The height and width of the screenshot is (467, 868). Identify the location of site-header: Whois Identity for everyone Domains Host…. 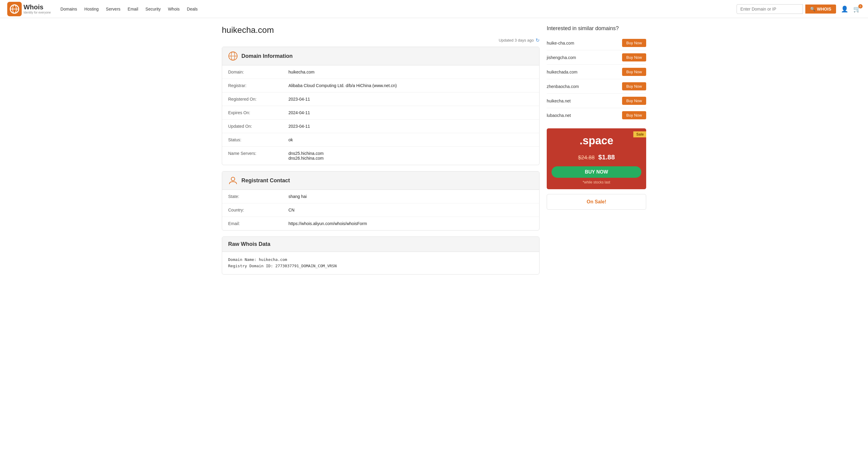
(434, 9).